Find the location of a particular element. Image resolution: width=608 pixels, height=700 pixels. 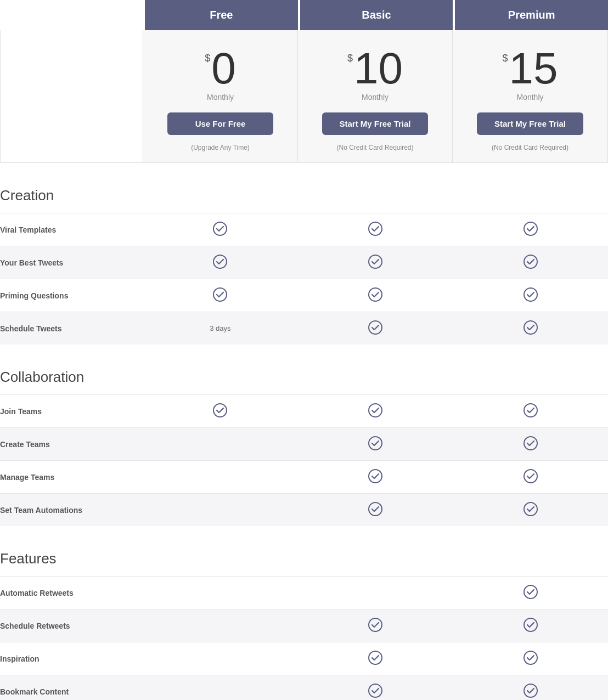

price-number-premium: 15 is located at coordinates (533, 69).